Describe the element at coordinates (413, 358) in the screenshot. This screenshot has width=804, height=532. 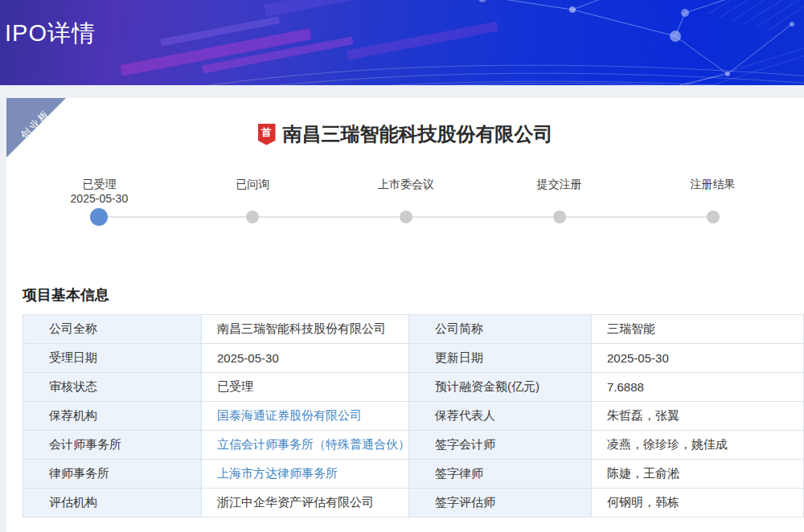
I see `table-row: 受理日期 2025-05-30 更新日期 2025-05-30` at that location.